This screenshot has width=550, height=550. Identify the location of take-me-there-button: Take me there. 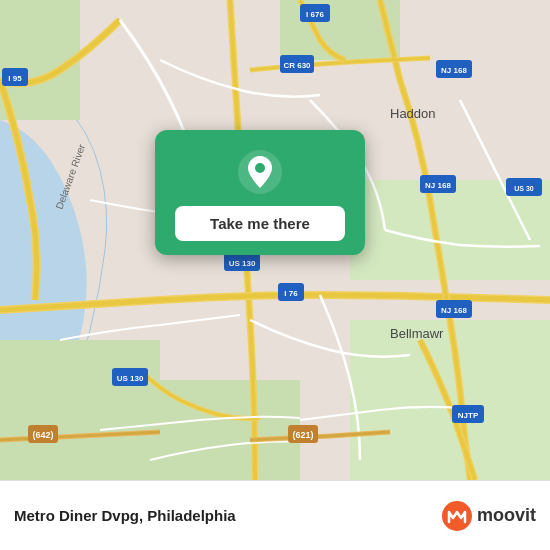
(260, 224).